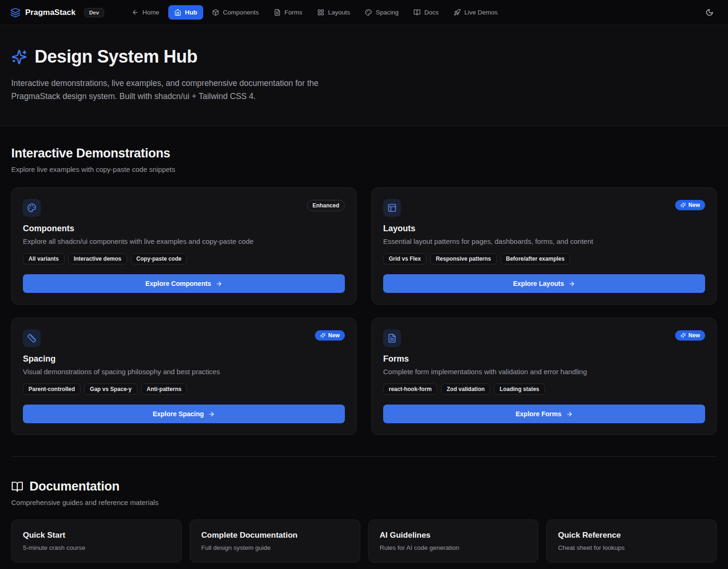 The image size is (728, 569). I want to click on doc-card-title: Complete Documentation, so click(275, 535).